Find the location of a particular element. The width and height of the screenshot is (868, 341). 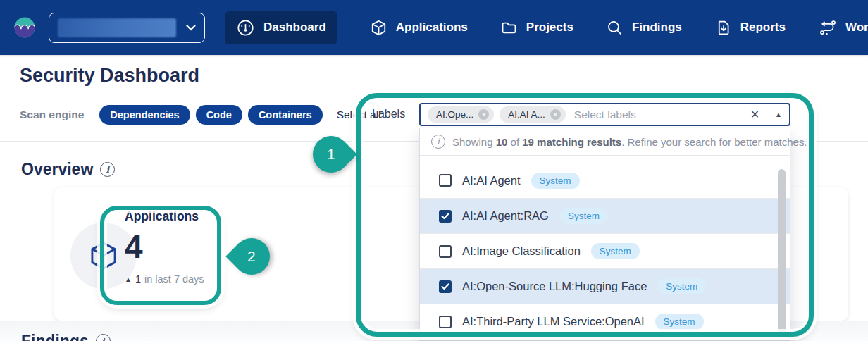

label-option-row: AI:AI Agent:RAG System is located at coordinates (604, 216).